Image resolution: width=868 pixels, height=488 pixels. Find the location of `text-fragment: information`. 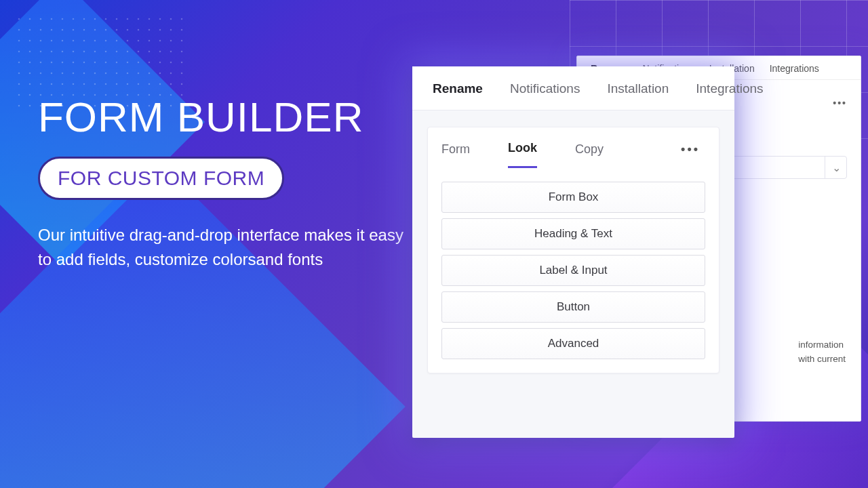

text-fragment: information is located at coordinates (822, 345).